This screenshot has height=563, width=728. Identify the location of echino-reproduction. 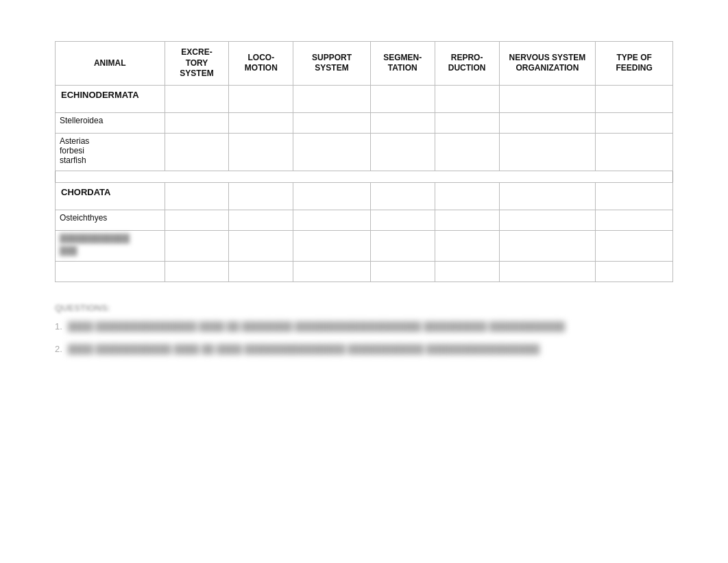
(467, 99).